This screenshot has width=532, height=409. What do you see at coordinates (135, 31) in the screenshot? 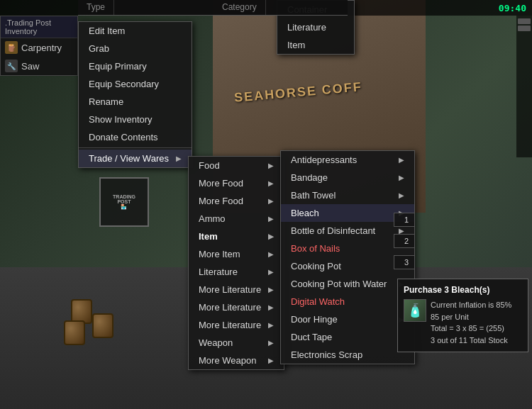
I see `ctx-edit-item: Edit Item` at bounding box center [135, 31].